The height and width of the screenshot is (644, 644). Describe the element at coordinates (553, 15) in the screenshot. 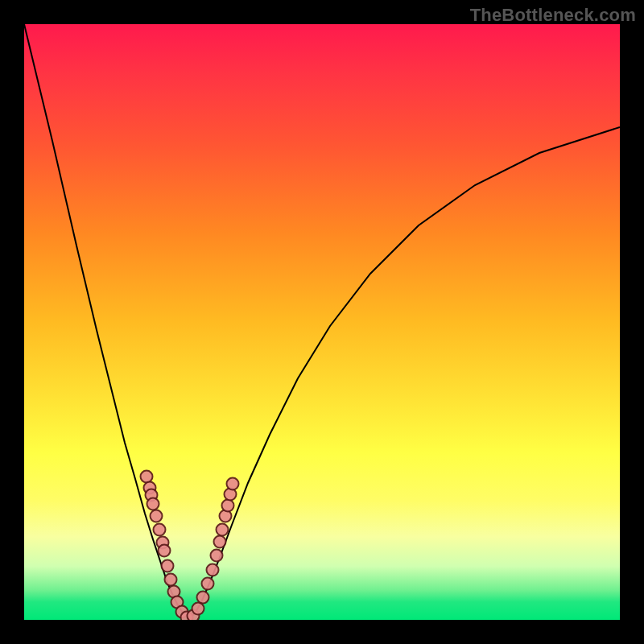

I see `watermark-text: TheBottleneck.com` at that location.